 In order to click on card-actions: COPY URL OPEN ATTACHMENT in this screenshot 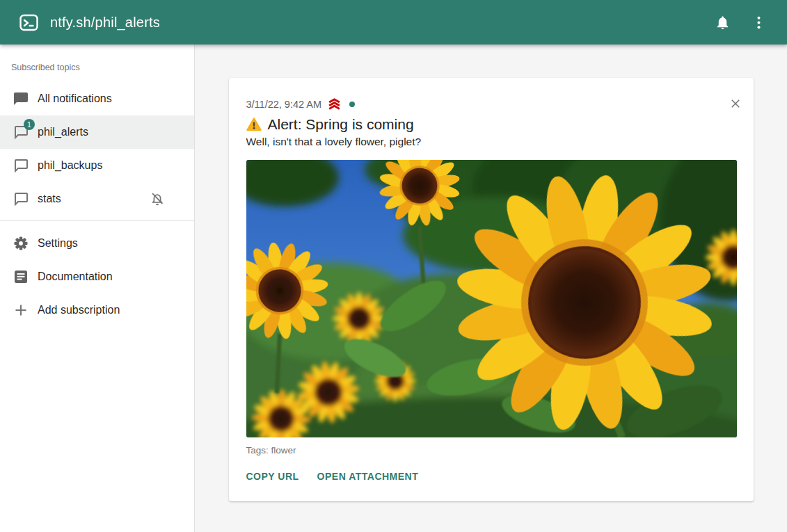, I will do `click(491, 476)`.